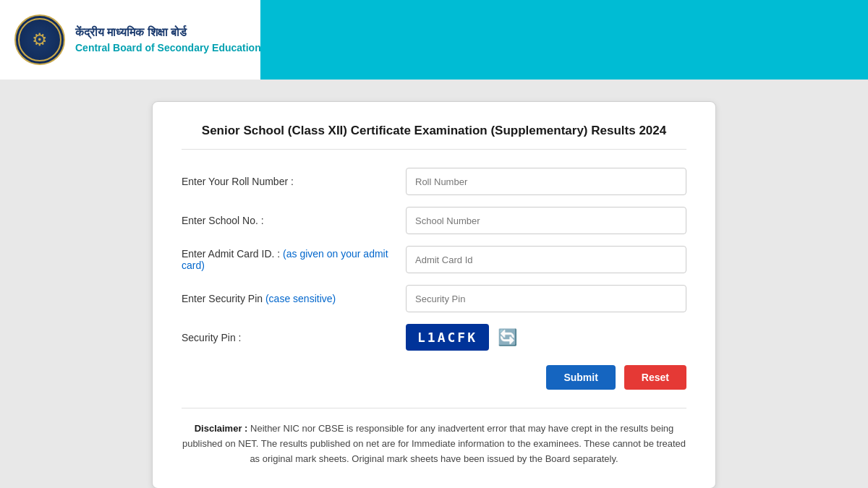 The image size is (868, 488). I want to click on school-number-input, so click(546, 221).